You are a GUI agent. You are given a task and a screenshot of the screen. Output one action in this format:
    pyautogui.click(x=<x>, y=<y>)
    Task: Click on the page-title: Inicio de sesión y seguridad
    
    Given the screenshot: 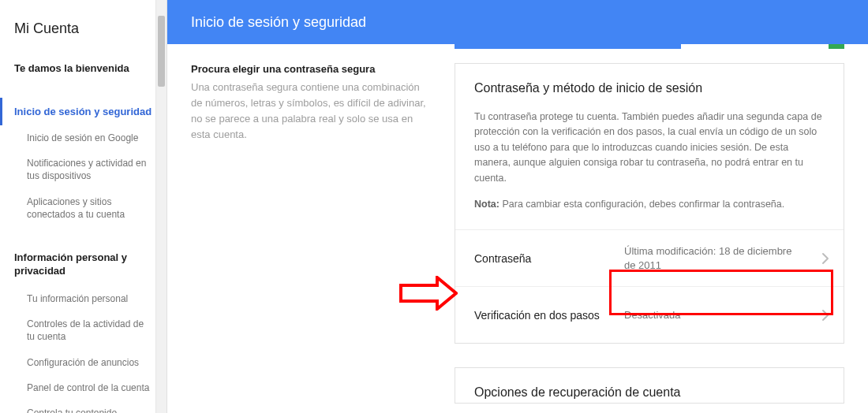 What is the action you would take?
    pyautogui.click(x=279, y=22)
    